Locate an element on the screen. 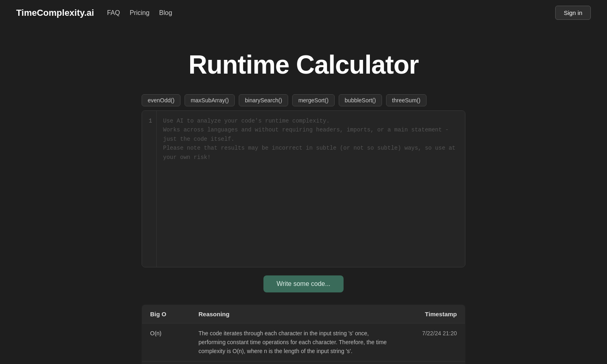 This screenshot has width=607, height=364. header-bigo: Big O is located at coordinates (166, 314).